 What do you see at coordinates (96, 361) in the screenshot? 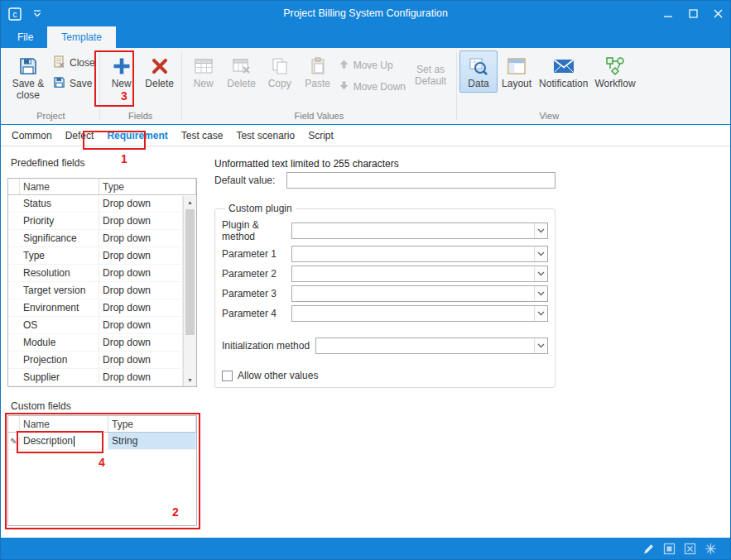
I see `table-row: Projection Drop down` at bounding box center [96, 361].